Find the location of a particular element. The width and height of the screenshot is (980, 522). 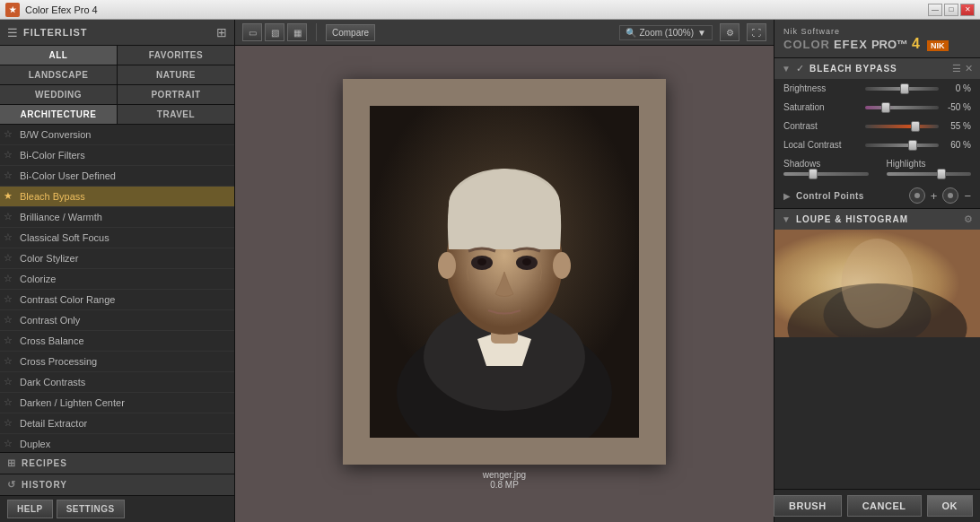

shadows-label: Shadows is located at coordinates (826, 163).